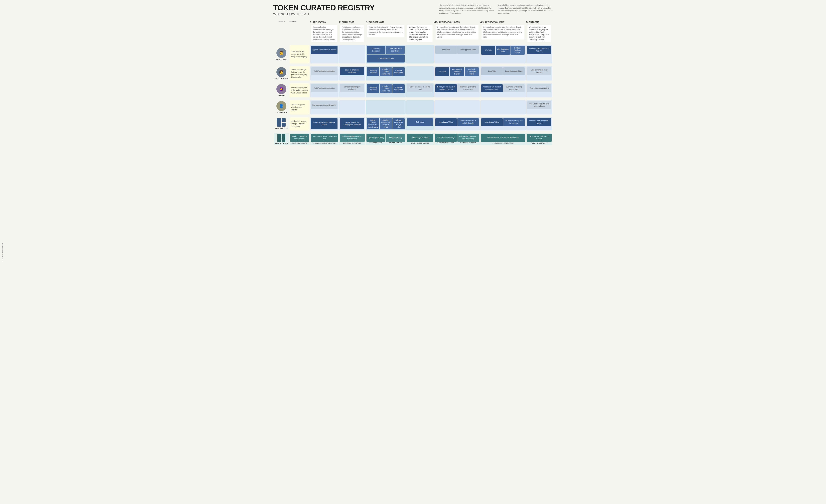  What do you see at coordinates (539, 54) in the screenshot?
I see `applicant-outcome-cell: Winning Applicants added to Registry` at bounding box center [539, 54].